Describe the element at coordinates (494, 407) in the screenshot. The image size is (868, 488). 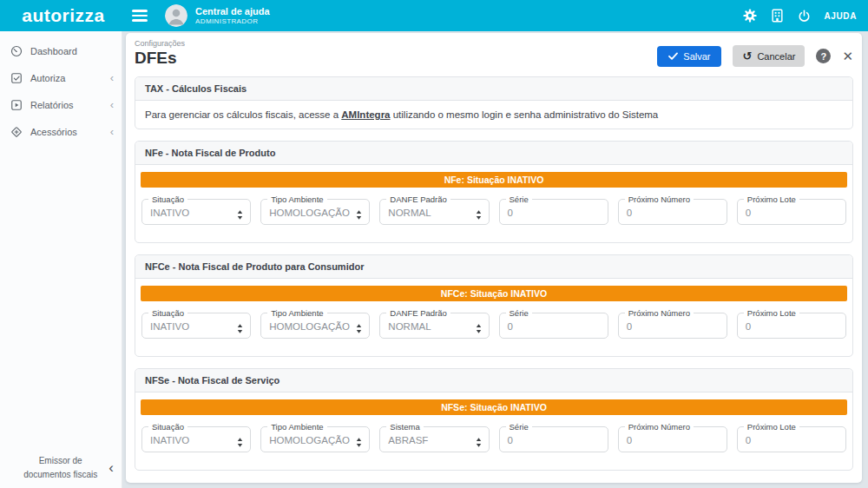
I see `nfse-status-banner: NFSe: Situação INATIVO` at that location.